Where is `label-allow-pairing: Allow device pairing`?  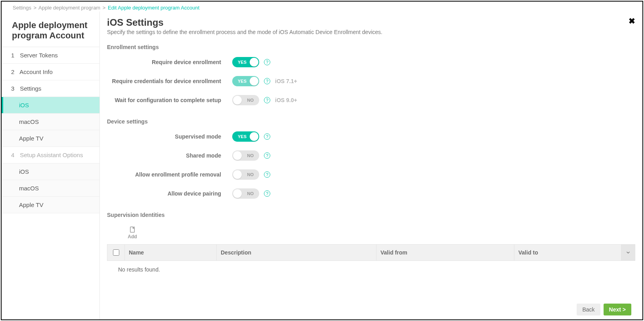 label-allow-pairing: Allow device pairing is located at coordinates (170, 194).